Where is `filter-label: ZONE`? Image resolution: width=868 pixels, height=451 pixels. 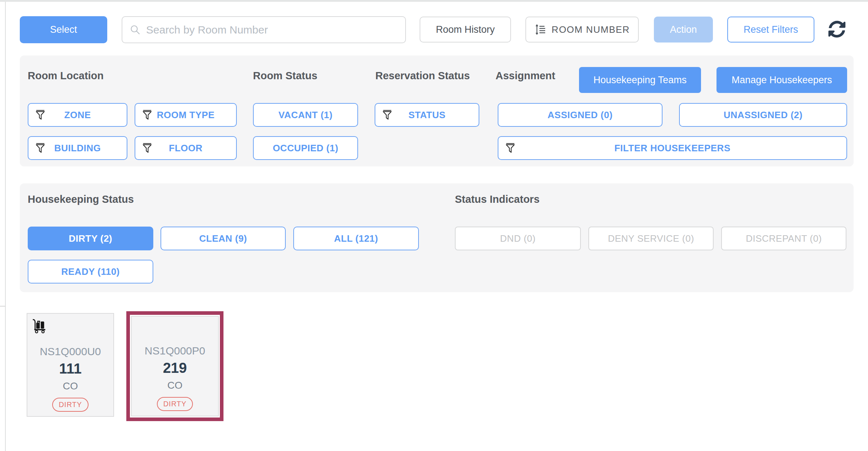 filter-label: ZONE is located at coordinates (77, 115).